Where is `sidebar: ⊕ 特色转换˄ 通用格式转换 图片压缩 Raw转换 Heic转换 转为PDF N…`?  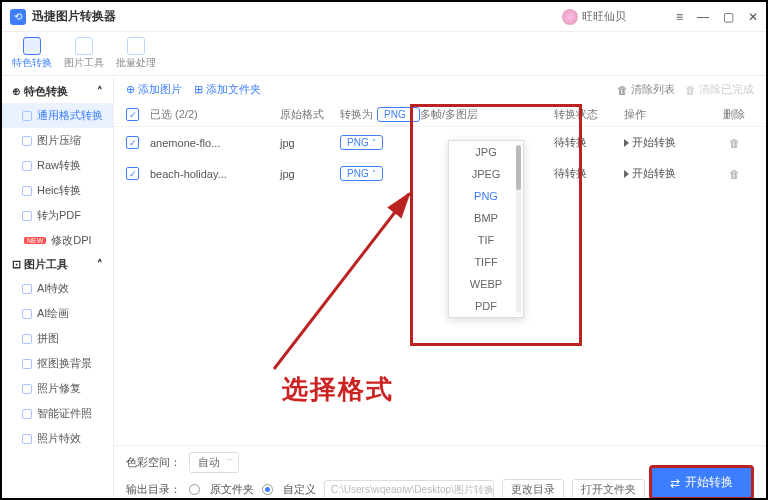 sidebar: ⊕ 特色转换˄ 通用格式转换 图片压缩 Raw转换 Heic转换 转为PDF N… is located at coordinates (58, 288).